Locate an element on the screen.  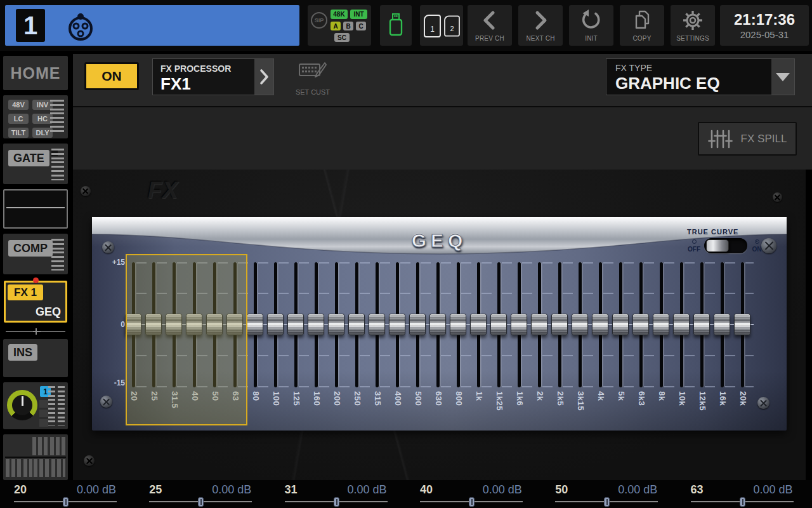
sidebar-fader-strip is located at coordinates (36, 331).